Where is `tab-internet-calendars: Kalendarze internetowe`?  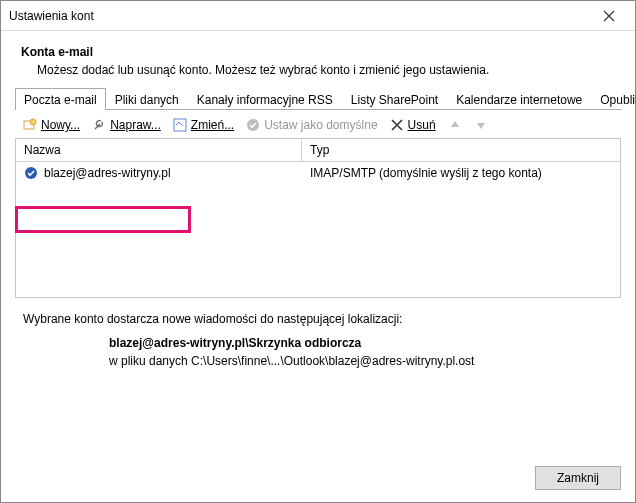
tab-internet-calendars: Kalendarze internetowe is located at coordinates (519, 99).